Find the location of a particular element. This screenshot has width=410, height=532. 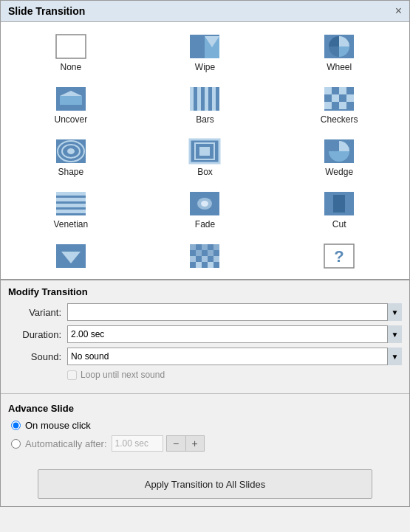

none-label: None is located at coordinates (71, 67).